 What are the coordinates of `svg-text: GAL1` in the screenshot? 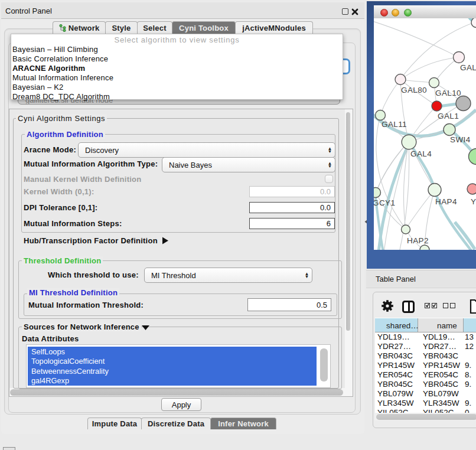 It's located at (448, 116).